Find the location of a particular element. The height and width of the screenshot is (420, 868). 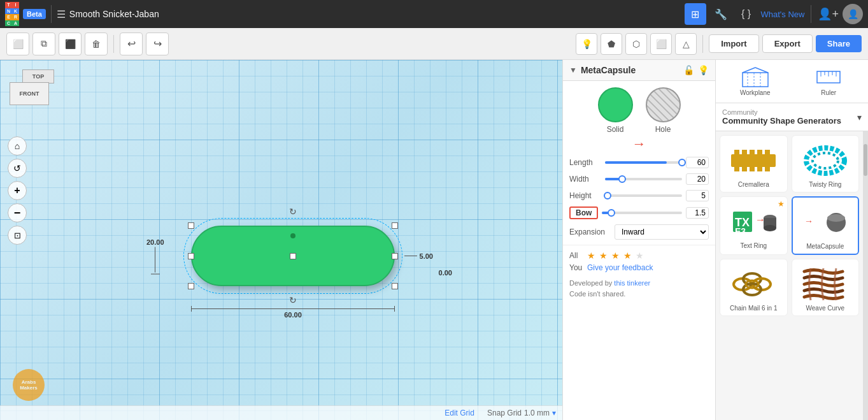

copy-button: ⧉ is located at coordinates (44, 44).